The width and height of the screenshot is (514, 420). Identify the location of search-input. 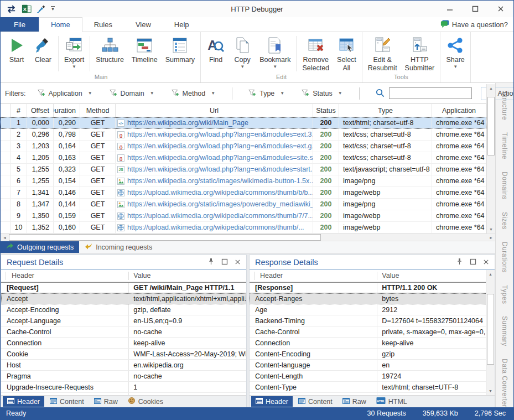
(430, 93).